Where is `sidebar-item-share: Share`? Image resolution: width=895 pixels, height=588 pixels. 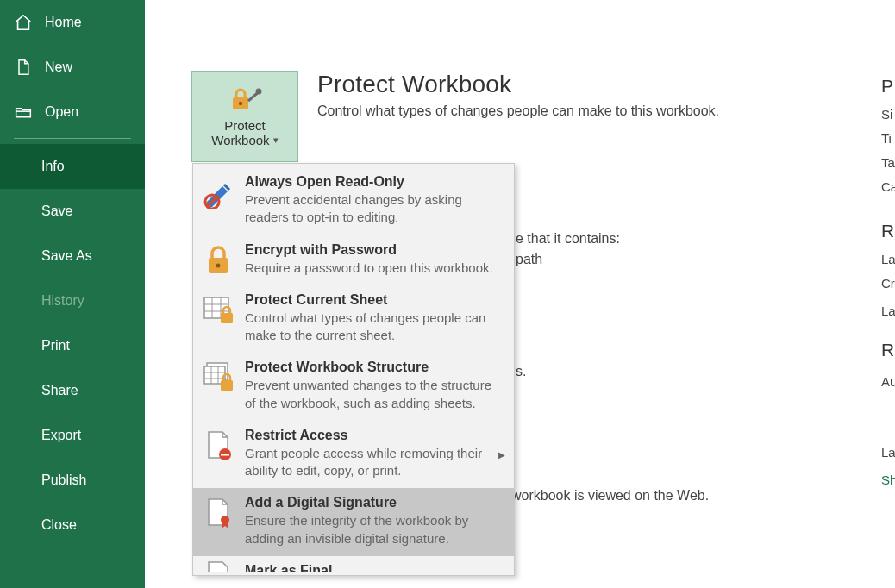
sidebar-item-share: Share is located at coordinates (72, 391).